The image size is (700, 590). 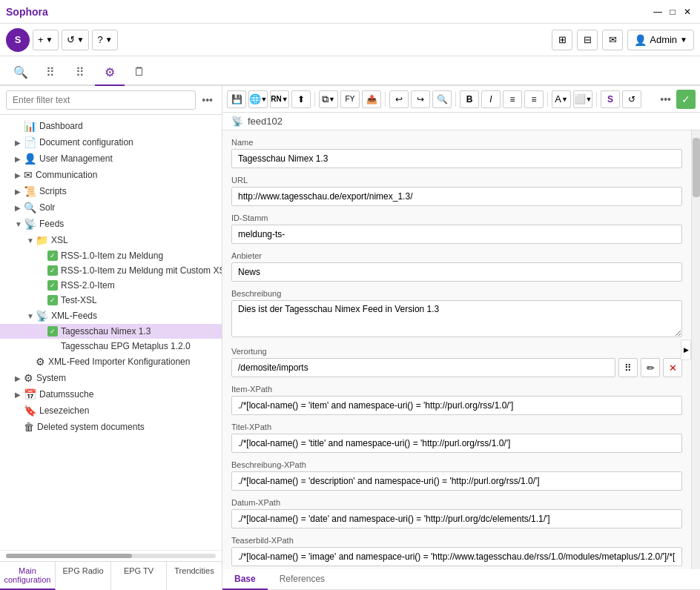 I want to click on title-bar-left: Sophora, so click(x=27, y=12).